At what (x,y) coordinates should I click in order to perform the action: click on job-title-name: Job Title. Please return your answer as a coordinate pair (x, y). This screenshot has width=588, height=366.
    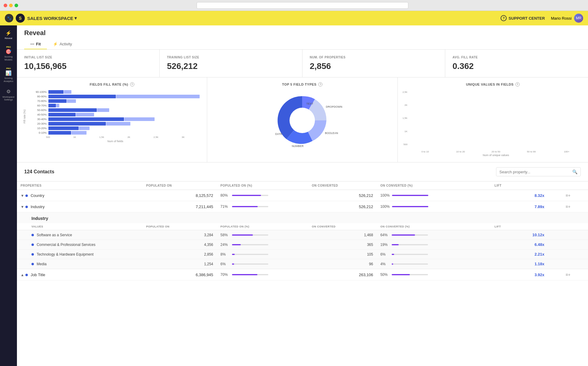
    Looking at the image, I should click on (38, 275).